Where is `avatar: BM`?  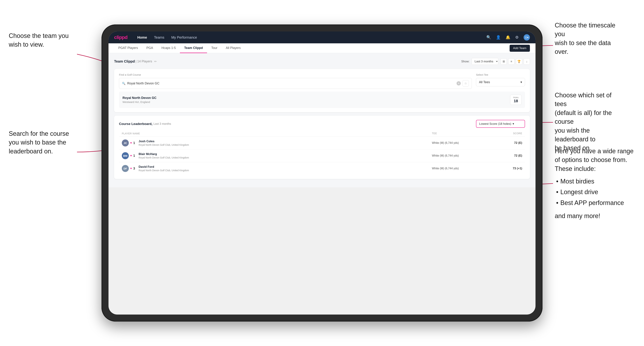
avatar: BM is located at coordinates (125, 156).